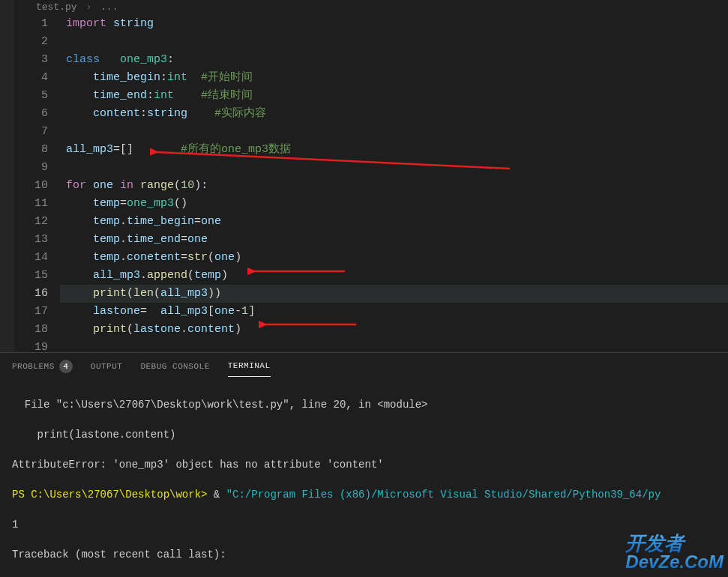  What do you see at coordinates (364, 435) in the screenshot?
I see `terminal-line: print(lastone.content)` at bounding box center [364, 435].